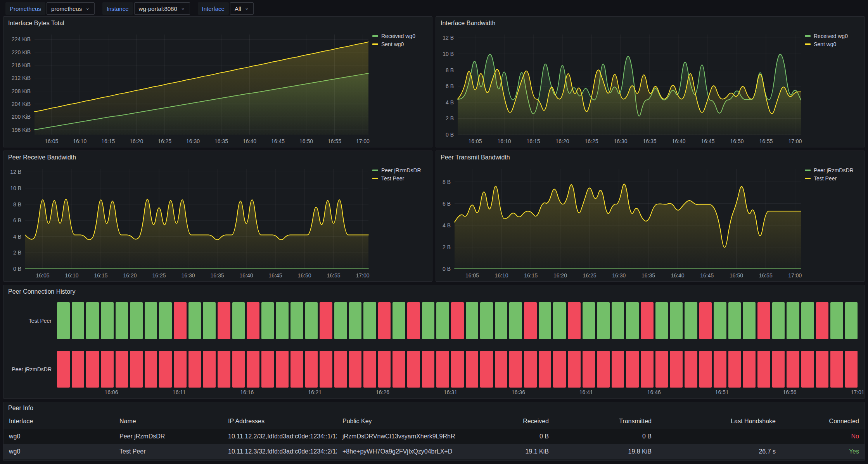 The width and height of the screenshot is (868, 464). Describe the element at coordinates (650, 216) in the screenshot. I see `panel-peer-transmit-bandwidth: Peer Transmit Bandwidth 16:0516:1016:151…` at that location.